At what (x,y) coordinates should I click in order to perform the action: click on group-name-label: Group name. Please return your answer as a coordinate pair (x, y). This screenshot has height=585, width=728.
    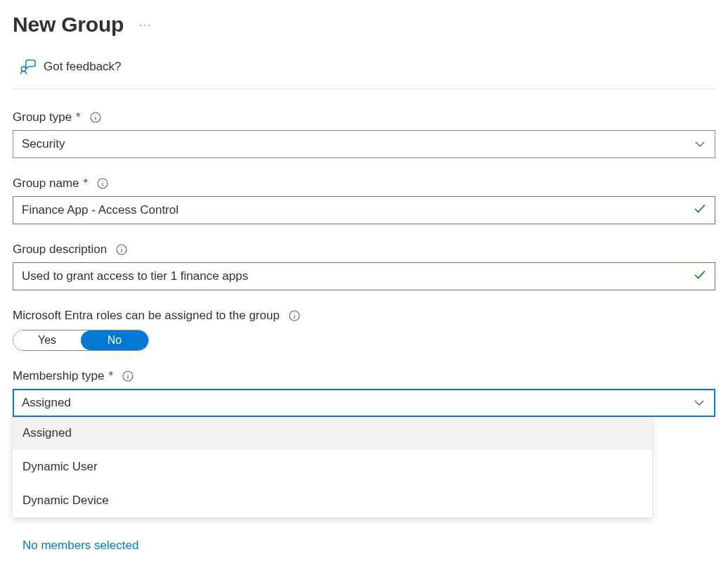
    Looking at the image, I should click on (46, 184).